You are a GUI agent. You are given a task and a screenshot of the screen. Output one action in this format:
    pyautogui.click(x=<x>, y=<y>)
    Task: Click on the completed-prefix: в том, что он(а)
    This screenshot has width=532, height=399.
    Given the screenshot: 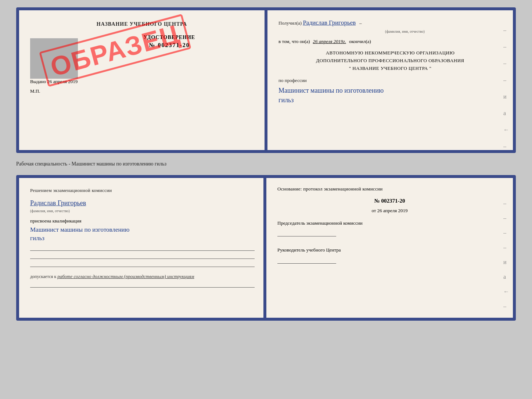 What is the action you would take?
    pyautogui.click(x=294, y=42)
    